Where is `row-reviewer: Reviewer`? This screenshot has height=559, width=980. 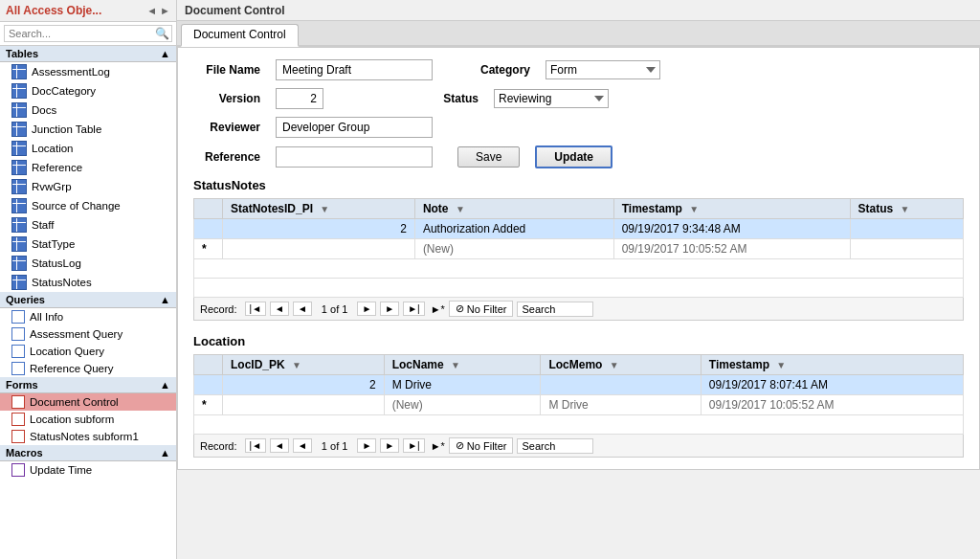
row-reviewer: Reviewer is located at coordinates (578, 127).